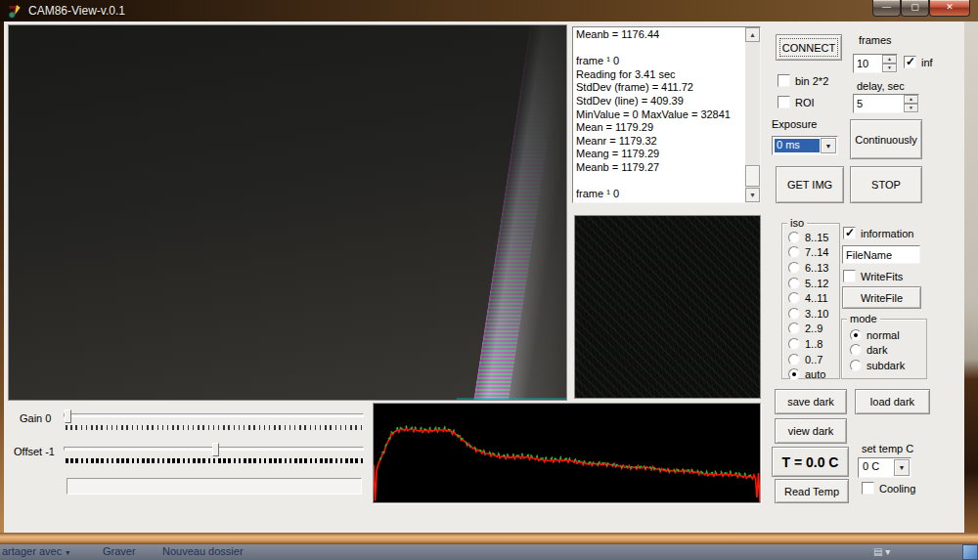 This screenshot has width=978, height=560. Describe the element at coordinates (950, 7) in the screenshot. I see `close-icon: ✕` at that location.